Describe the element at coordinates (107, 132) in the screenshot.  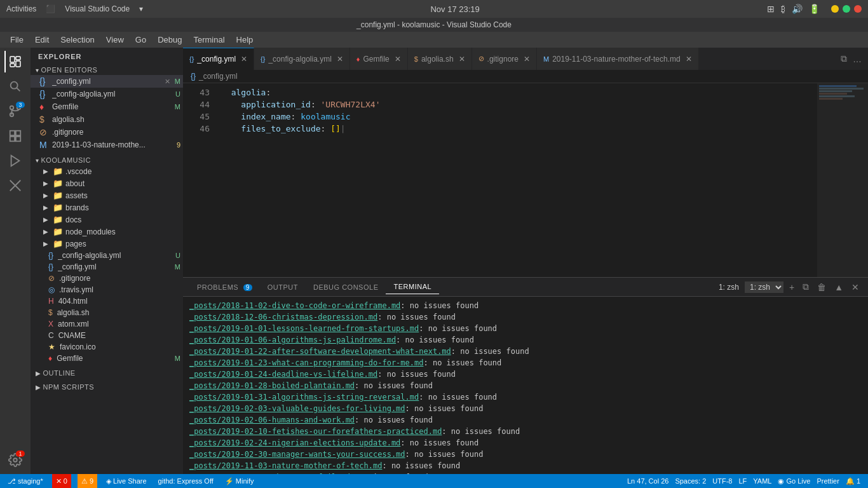
I see `open-editor-gitignore: ⊘ .gitignore` at that location.